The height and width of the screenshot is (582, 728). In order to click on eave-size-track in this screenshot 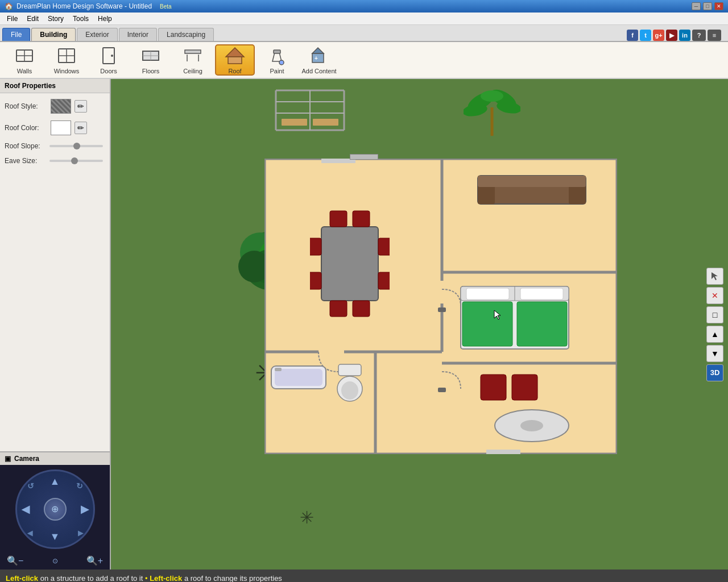, I will do `click(76, 161)`.